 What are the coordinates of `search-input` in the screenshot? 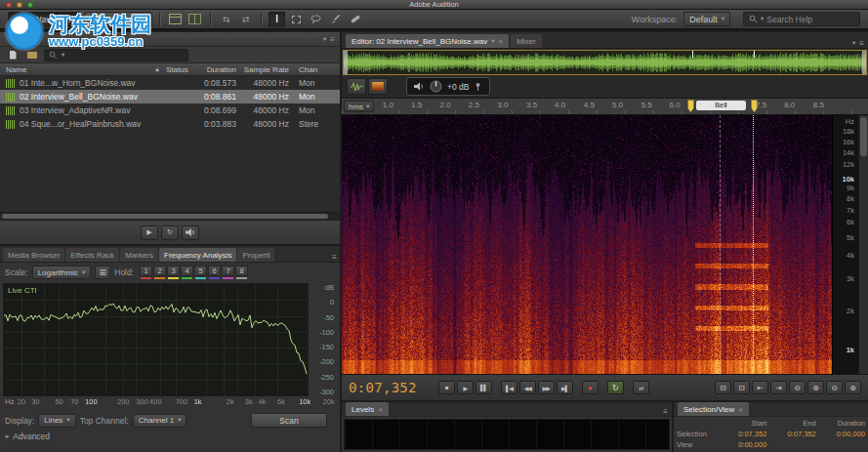 It's located at (806, 20).